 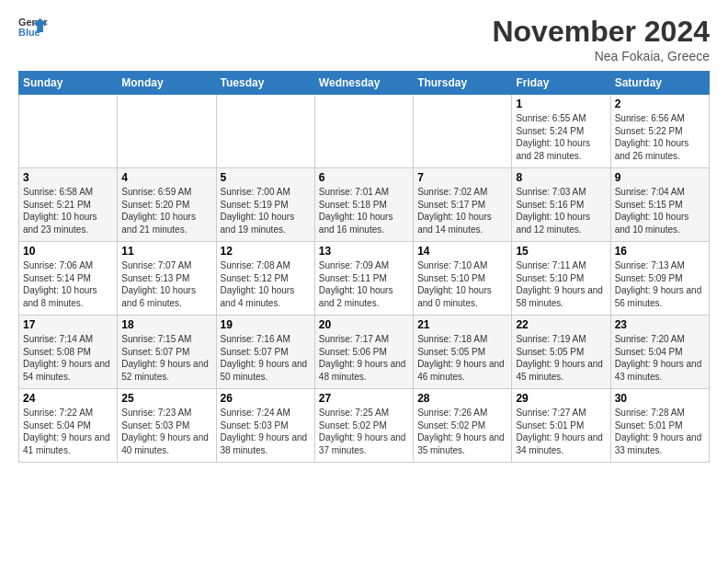 I want to click on calendar-cell: 21Sunrise: 7:18 AMSunset: 5:05 PMDayligh…, so click(x=463, y=352).